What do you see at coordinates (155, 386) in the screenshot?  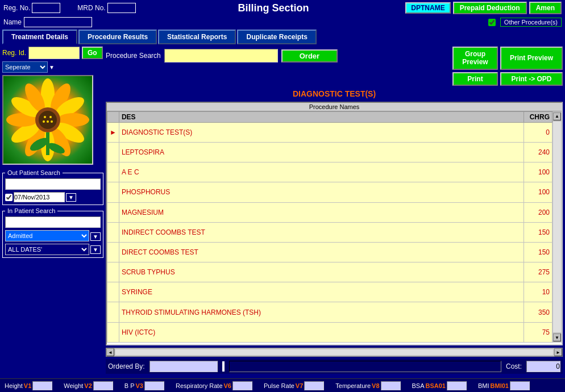 I see `bp-input` at bounding box center [155, 386].